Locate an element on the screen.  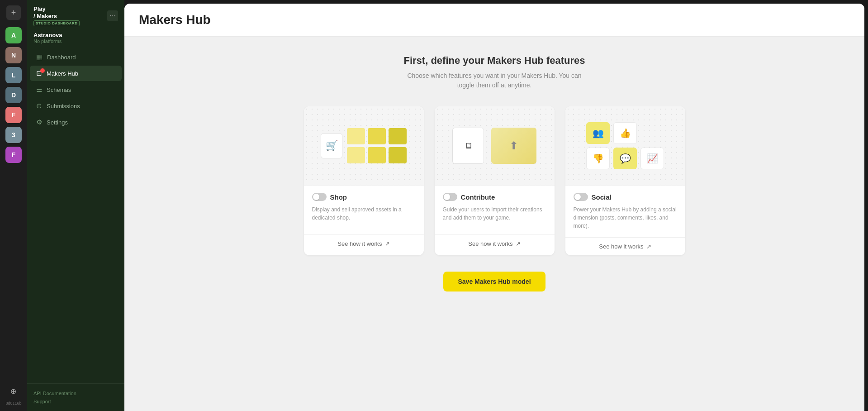
sidebar-more-button: ⋯ is located at coordinates (113, 16).